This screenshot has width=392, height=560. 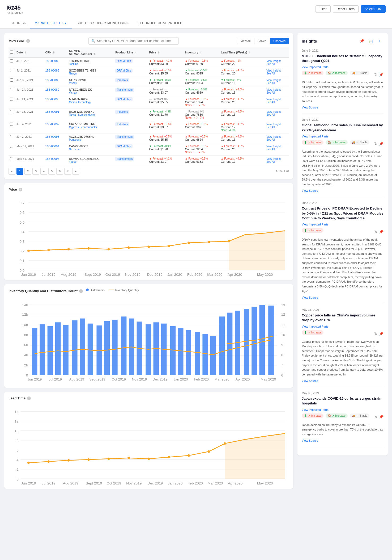 What do you see at coordinates (274, 112) in the screenshot?
I see `view-insight-link-5: View Insight` at bounding box center [274, 112].